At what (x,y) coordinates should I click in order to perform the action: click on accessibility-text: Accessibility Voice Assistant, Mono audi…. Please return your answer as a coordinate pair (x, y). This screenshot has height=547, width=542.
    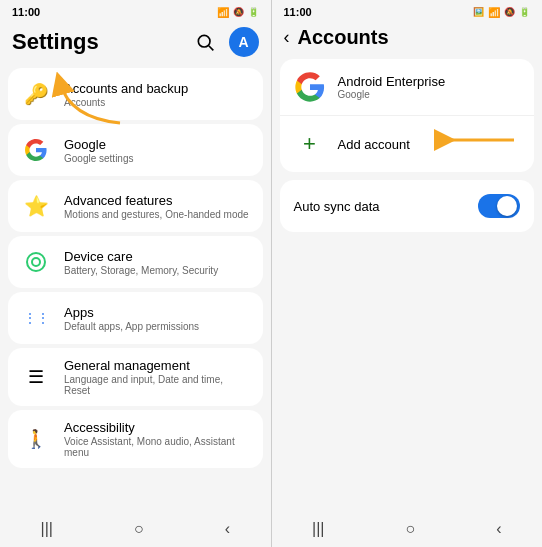
    Looking at the image, I should click on (158, 439).